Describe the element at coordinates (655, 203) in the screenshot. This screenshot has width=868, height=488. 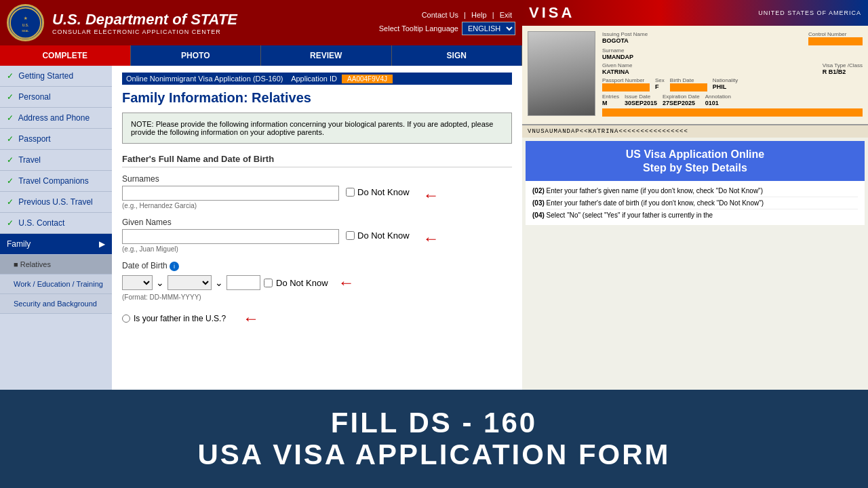
I see `step-03-text: Enter your father's date of birth (if yo…` at that location.